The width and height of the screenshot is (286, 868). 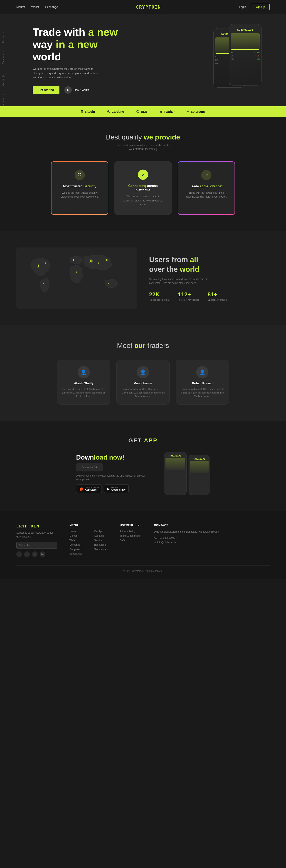 I want to click on facebook-icon: f, so click(x=20, y=554).